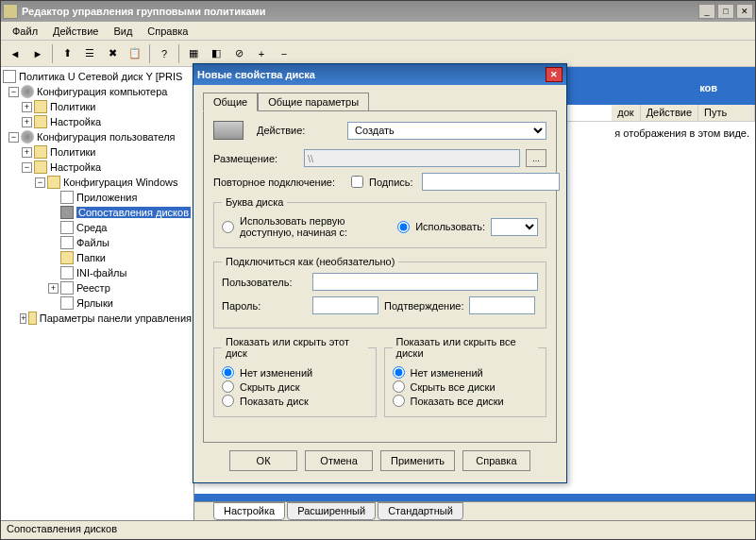 This screenshot has height=540, width=756. I want to click on location-label: Размещение:, so click(256, 159).